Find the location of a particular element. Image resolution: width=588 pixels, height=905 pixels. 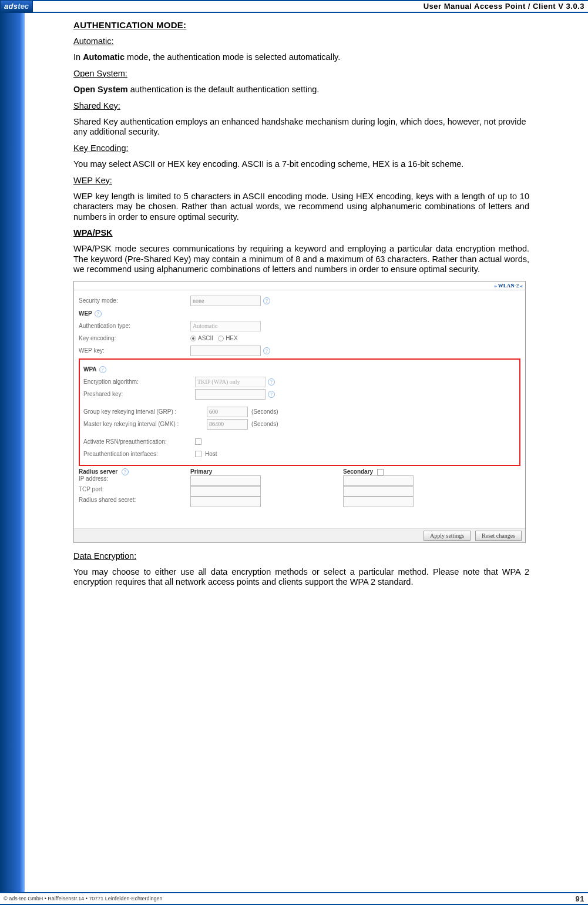

lbl-secret: Radius shared secret: is located at coordinates (135, 502).